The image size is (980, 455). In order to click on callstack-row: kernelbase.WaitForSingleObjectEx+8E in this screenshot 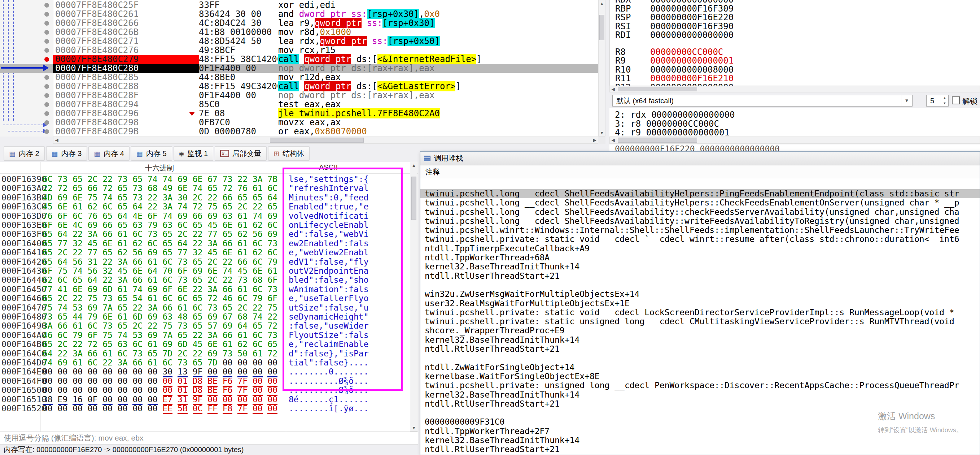, I will do `click(700, 377)`.